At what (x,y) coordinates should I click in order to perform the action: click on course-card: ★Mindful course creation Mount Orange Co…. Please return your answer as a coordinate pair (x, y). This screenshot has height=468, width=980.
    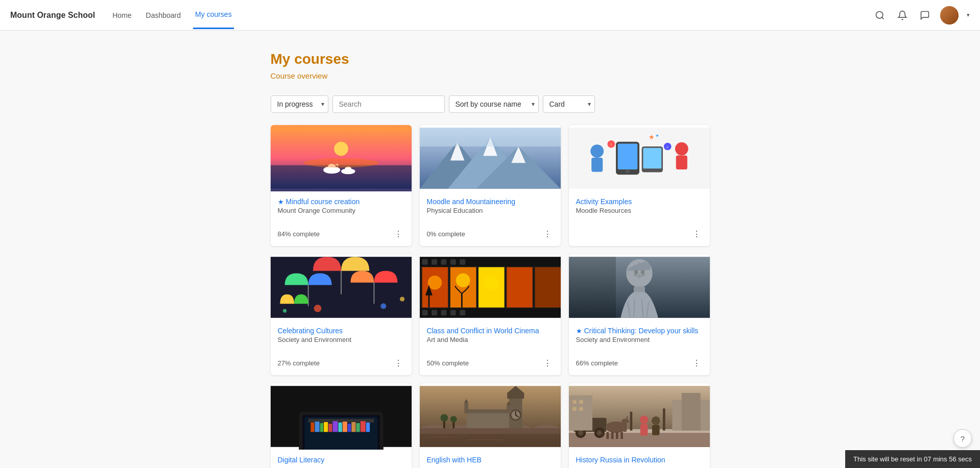
    Looking at the image, I should click on (341, 186).